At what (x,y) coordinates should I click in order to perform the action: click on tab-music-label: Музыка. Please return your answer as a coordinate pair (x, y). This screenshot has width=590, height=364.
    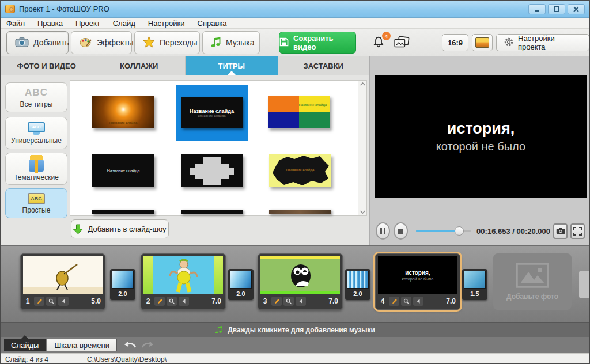
    Looking at the image, I should click on (240, 43).